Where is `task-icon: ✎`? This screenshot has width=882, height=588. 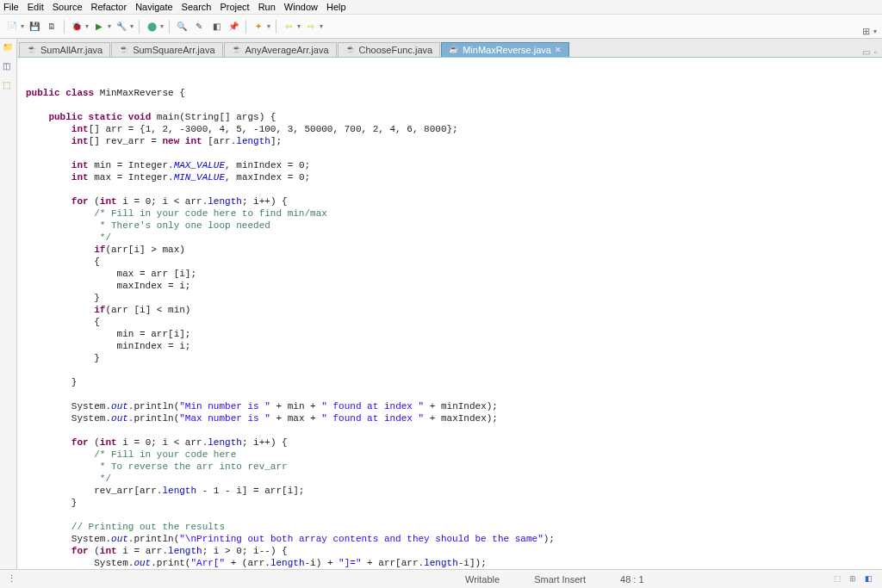
task-icon: ✎ is located at coordinates (199, 27).